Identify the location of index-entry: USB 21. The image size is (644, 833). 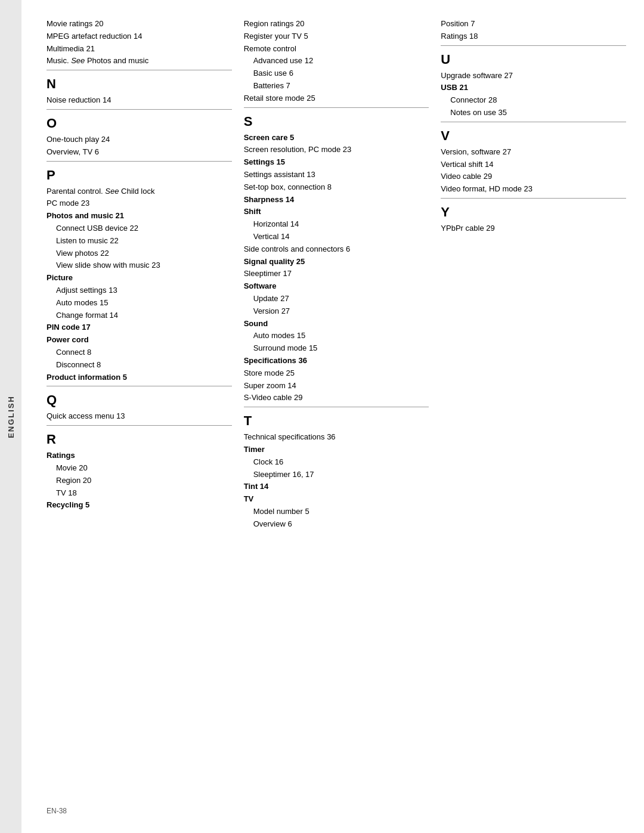
(533, 88).